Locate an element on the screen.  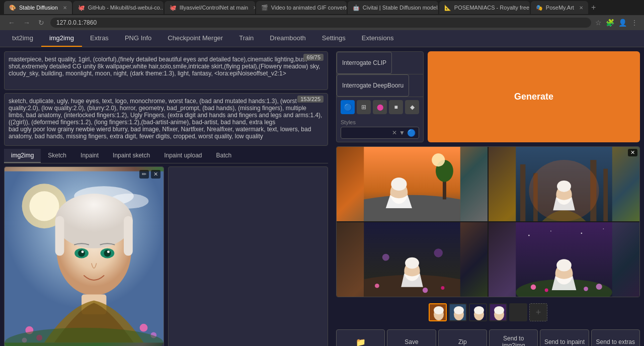
positive-token-count: 69/75 is located at coordinates (313, 57).